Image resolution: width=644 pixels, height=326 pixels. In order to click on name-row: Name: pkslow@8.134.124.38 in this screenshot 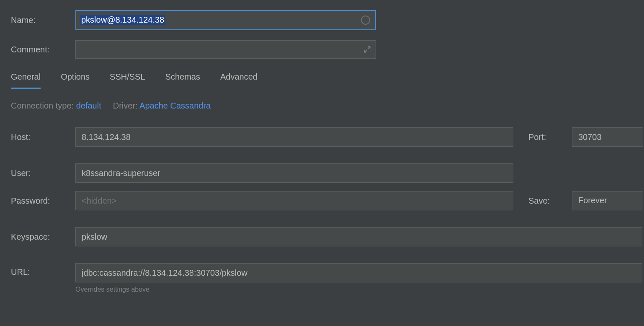, I will do `click(327, 20)`.